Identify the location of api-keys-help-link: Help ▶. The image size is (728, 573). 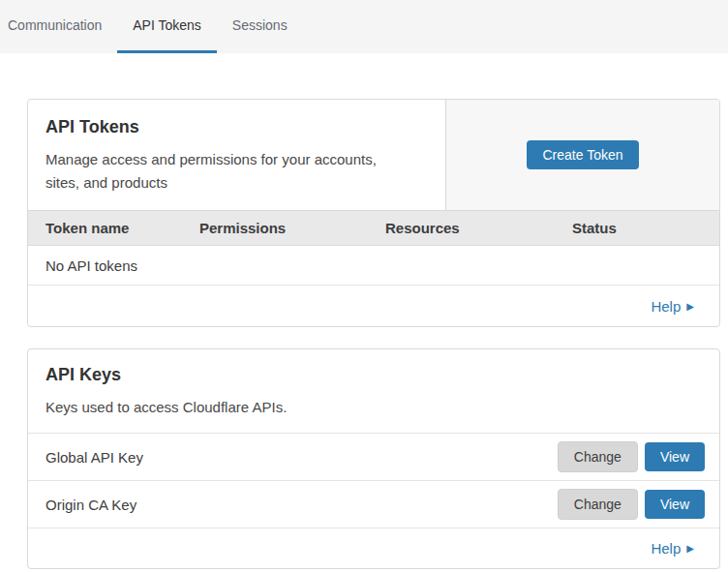
(672, 548).